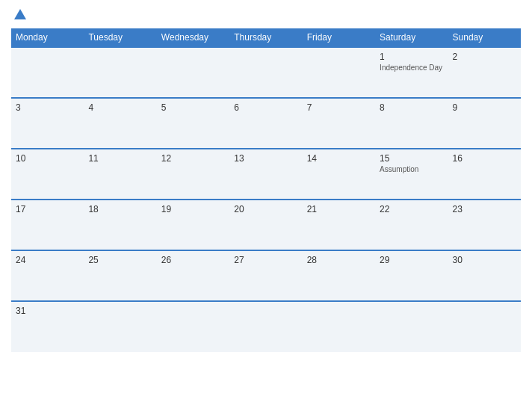 This screenshot has width=532, height=411. I want to click on day-number: 7, so click(339, 108).